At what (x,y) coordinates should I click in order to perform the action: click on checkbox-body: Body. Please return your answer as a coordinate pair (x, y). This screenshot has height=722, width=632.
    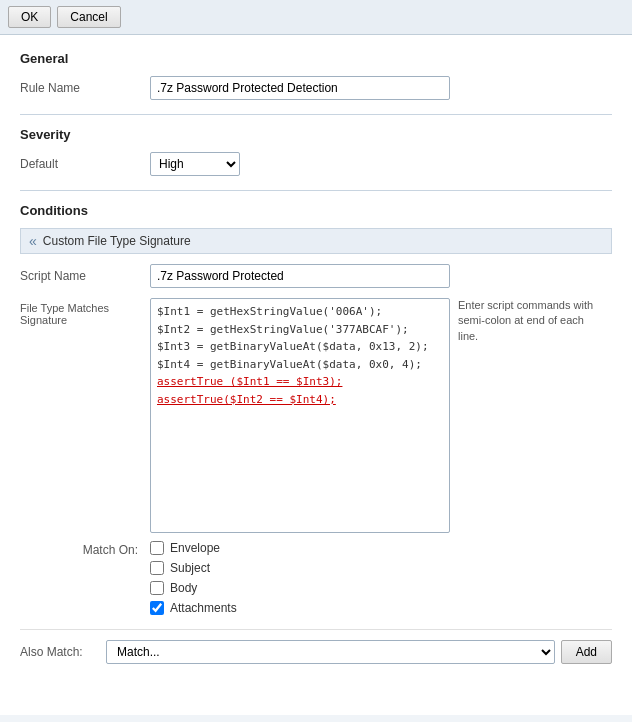
    Looking at the image, I should click on (194, 588).